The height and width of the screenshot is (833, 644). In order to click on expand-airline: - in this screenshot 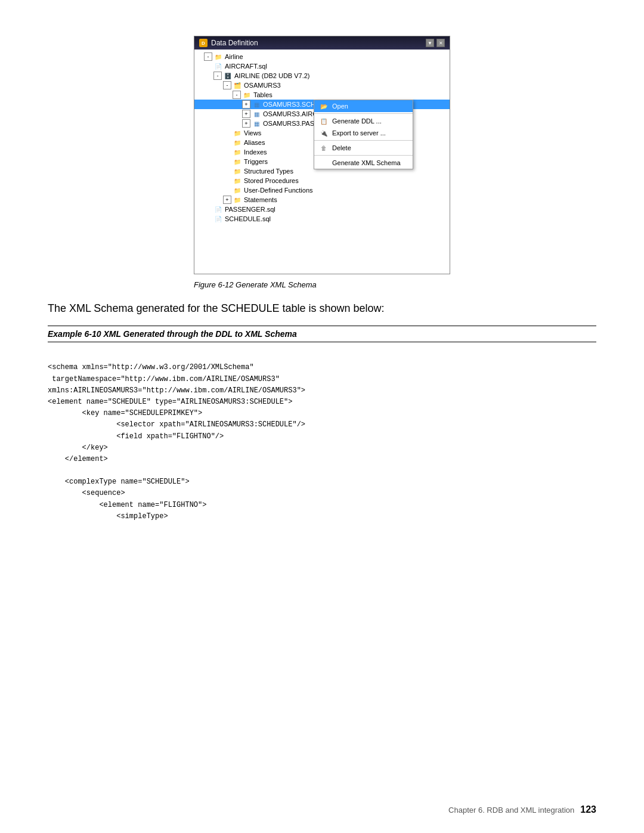, I will do `click(208, 57)`.